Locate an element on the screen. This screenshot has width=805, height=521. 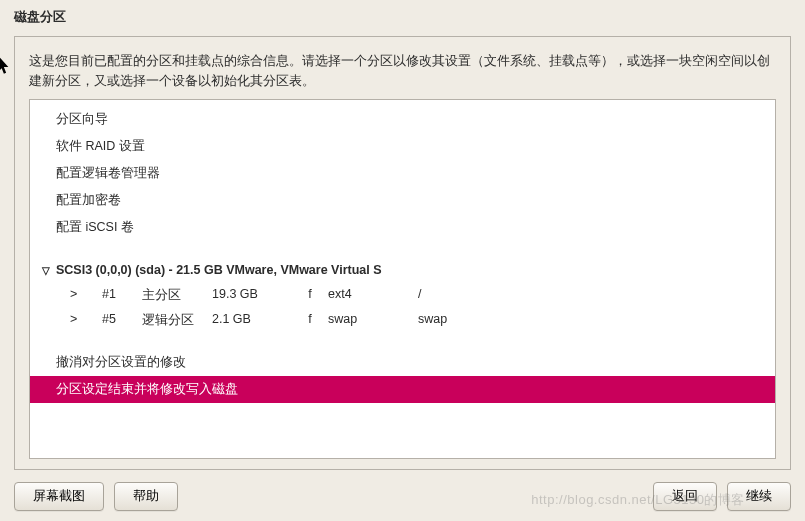
menu-software-raid: 软件 RAID 设置 is located at coordinates (402, 146).